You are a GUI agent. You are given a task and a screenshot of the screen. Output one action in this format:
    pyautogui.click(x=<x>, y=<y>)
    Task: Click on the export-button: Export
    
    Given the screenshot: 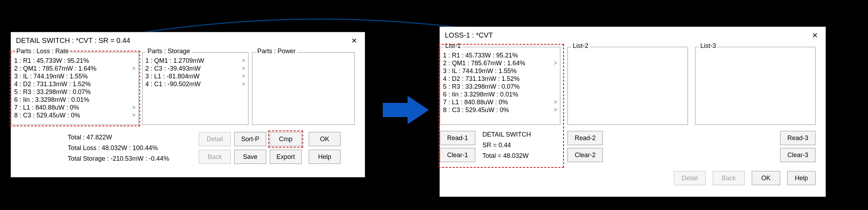 What is the action you would take?
    pyautogui.click(x=286, y=157)
    